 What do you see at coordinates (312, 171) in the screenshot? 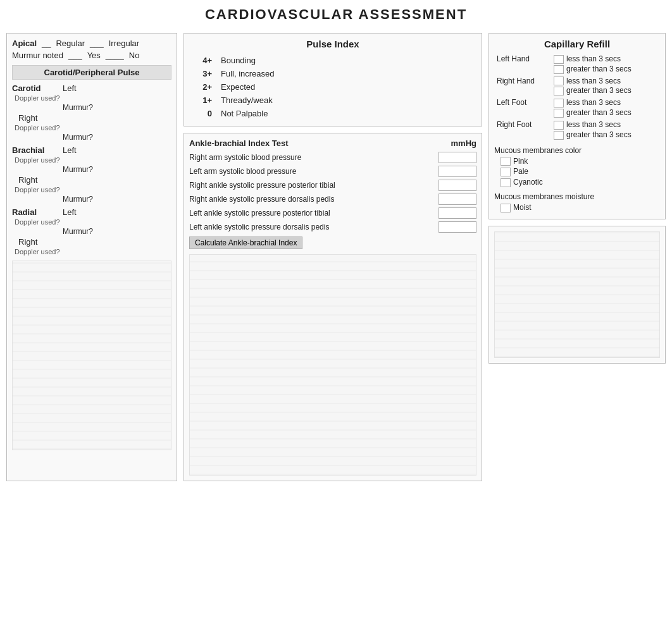
I see `abi-field-label: Left arm systolic blood pressure` at bounding box center [312, 171].